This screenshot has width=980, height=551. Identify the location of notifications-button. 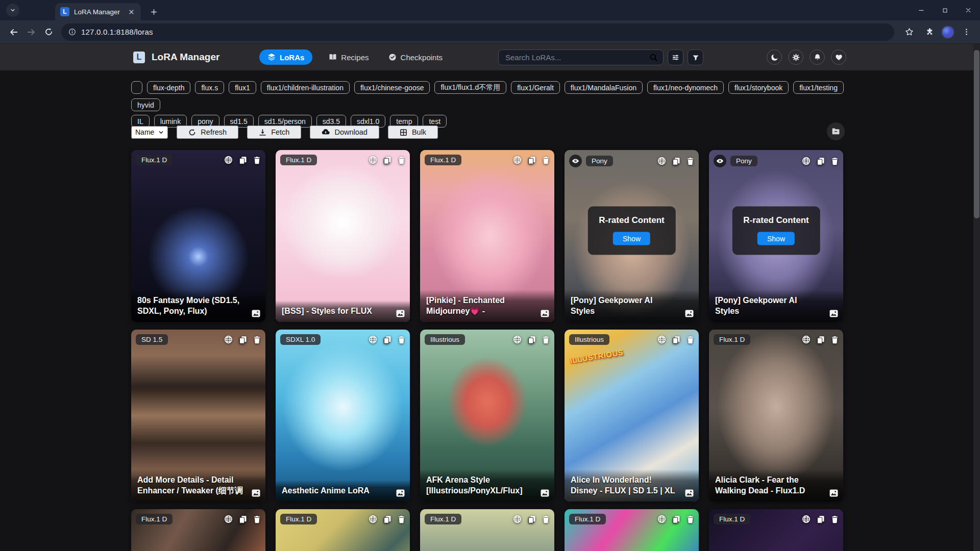
(817, 57).